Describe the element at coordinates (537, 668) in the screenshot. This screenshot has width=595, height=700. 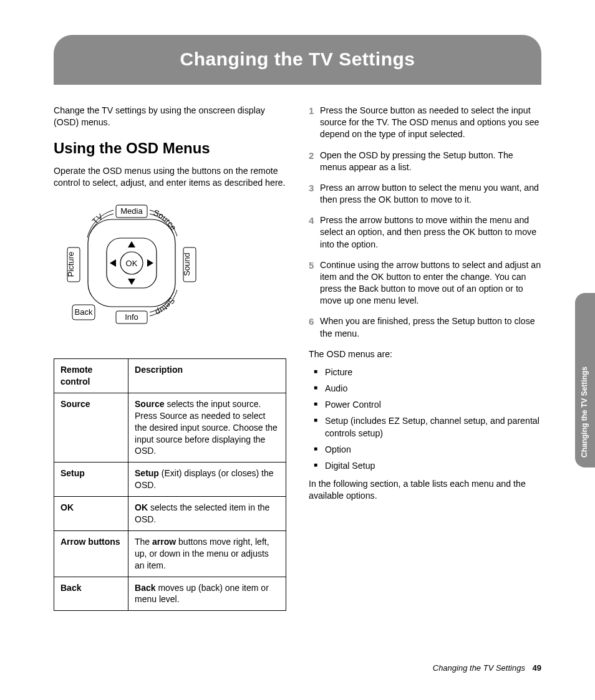
I see `page-number: 49` at that location.